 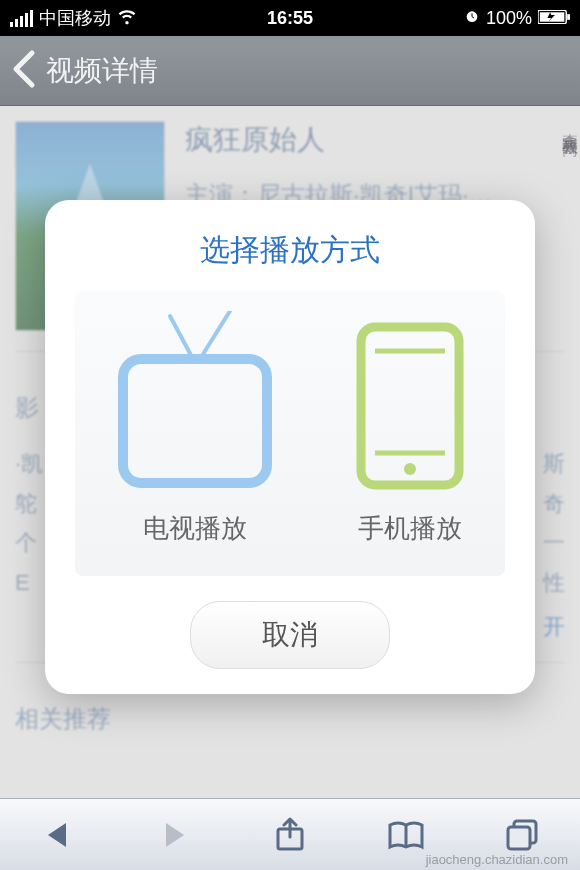 I want to click on wifi-icon, so click(x=127, y=18).